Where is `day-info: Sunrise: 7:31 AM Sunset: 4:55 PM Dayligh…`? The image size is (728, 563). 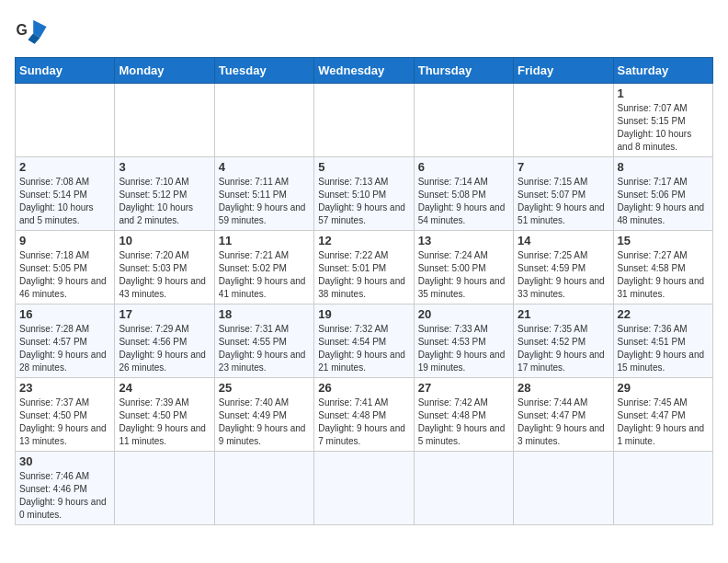
day-info: Sunrise: 7:31 AM Sunset: 4:55 PM Dayligh… is located at coordinates (265, 349).